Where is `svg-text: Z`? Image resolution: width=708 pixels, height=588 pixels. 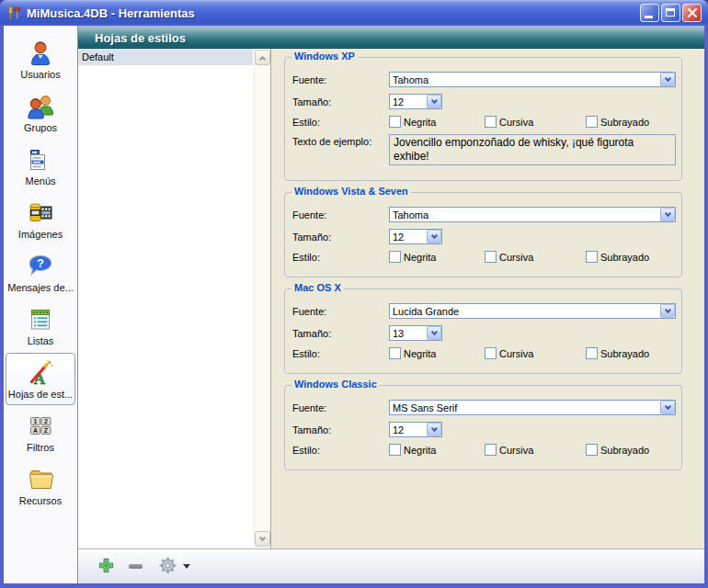 svg-text: Z is located at coordinates (46, 430).